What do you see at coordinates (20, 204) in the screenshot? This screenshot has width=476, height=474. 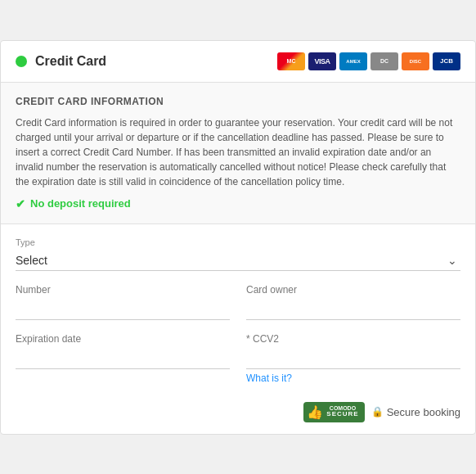 I see `checkmark-icon: ✔` at bounding box center [20, 204].